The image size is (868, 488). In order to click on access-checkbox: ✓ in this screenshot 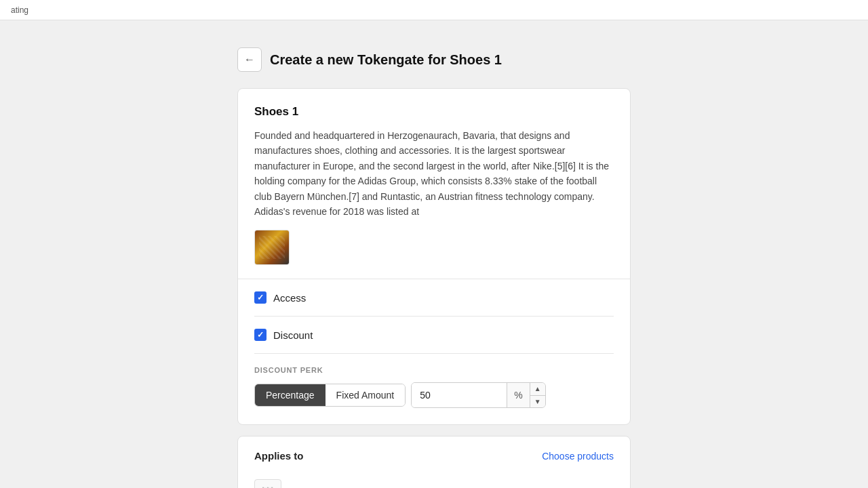, I will do `click(260, 298)`.